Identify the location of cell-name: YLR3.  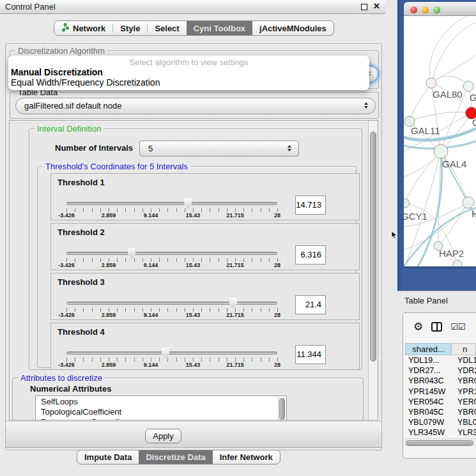
(464, 432).